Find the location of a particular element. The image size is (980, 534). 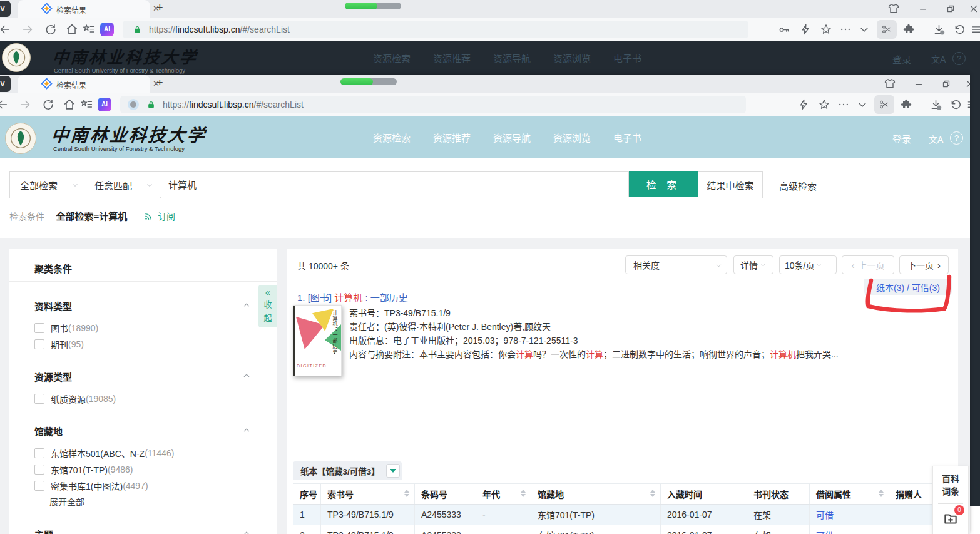

holdings-availability-link: 纸本(3) / 可借(3) is located at coordinates (908, 287).